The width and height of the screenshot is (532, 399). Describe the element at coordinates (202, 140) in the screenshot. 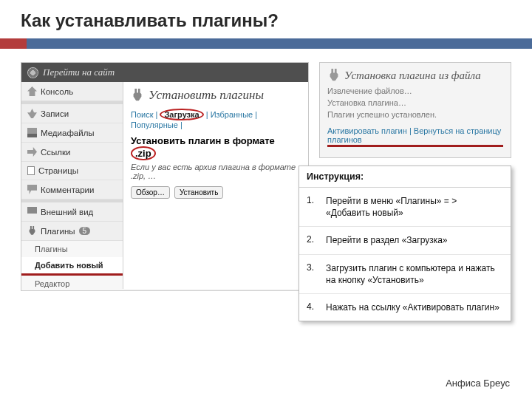

I see `install-subheading-prefix: Установить плагин в формате` at that location.